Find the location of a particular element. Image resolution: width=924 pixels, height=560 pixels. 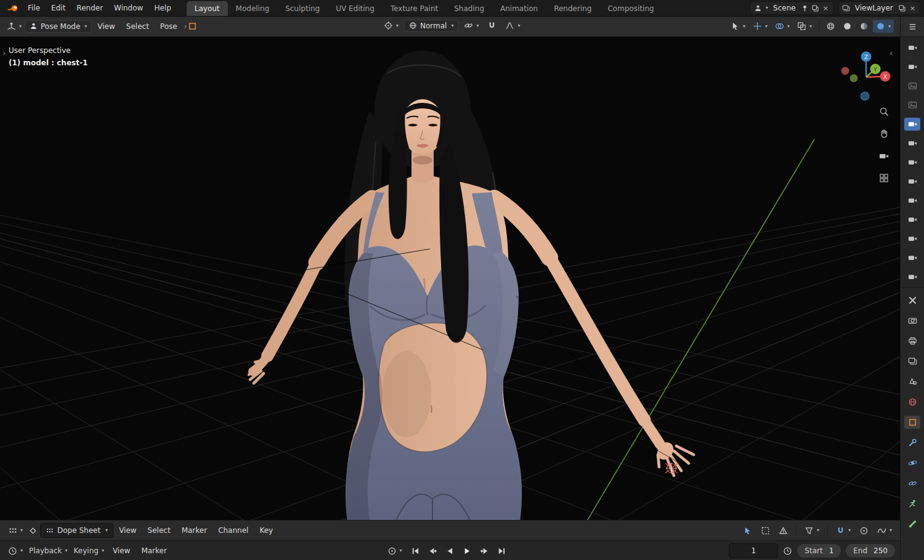

play-reverse-button is located at coordinates (450, 551).